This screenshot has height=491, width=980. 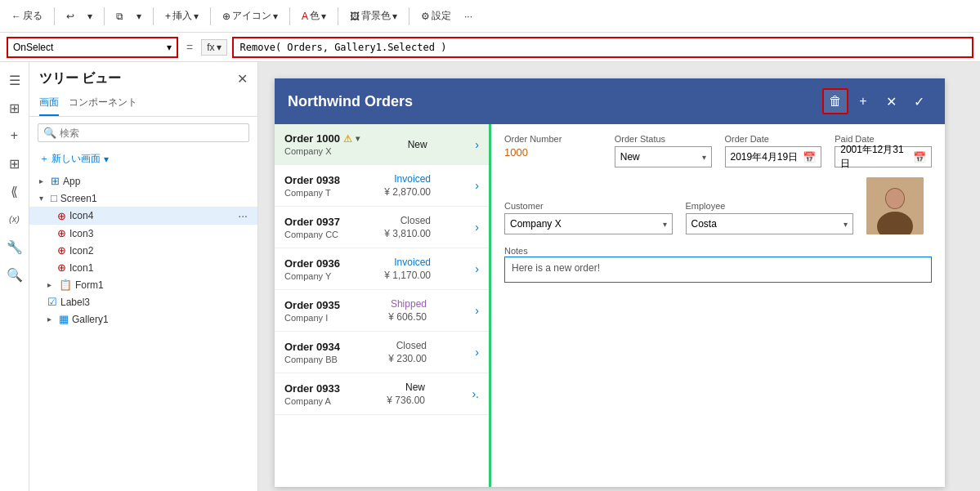 I want to click on sidebar-item-icon2: ⊕ Icon2, so click(x=144, y=250).